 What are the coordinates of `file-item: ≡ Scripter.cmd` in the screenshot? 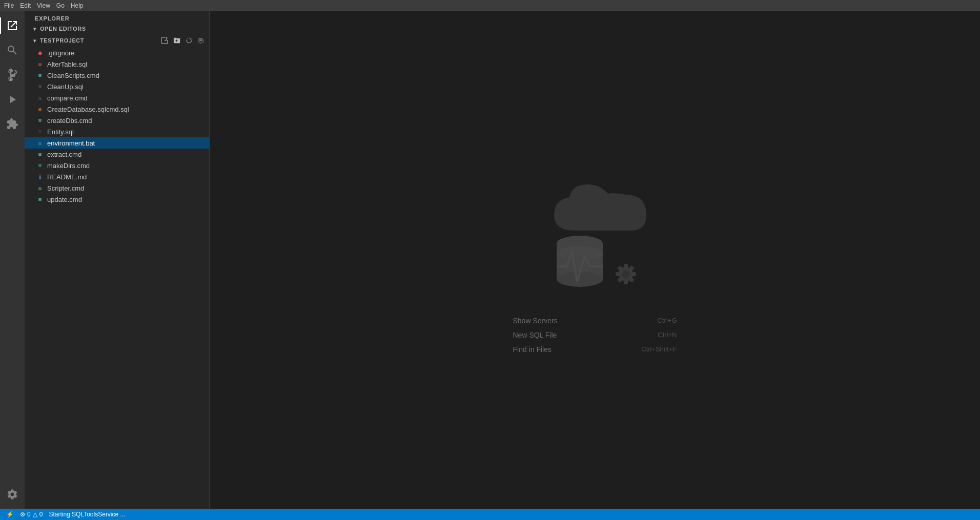 It's located at (117, 188).